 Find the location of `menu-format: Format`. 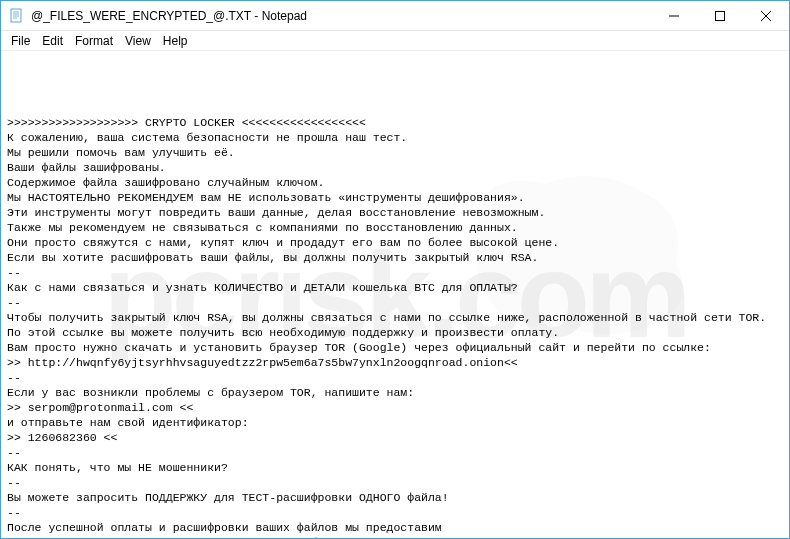

menu-format: Format is located at coordinates (94, 41).